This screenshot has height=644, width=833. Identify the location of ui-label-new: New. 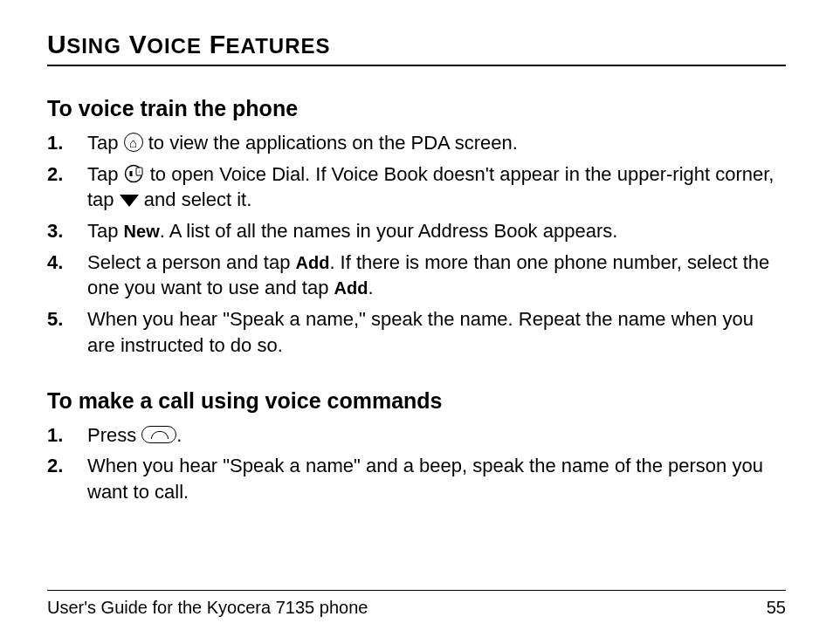
(141, 231).